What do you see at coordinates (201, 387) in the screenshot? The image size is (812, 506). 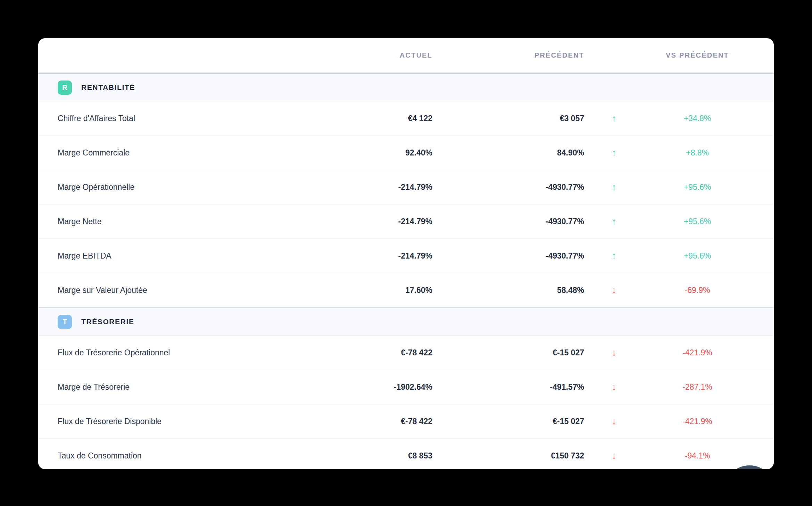 I see `metric-label: Marge de Trésorerie` at bounding box center [201, 387].